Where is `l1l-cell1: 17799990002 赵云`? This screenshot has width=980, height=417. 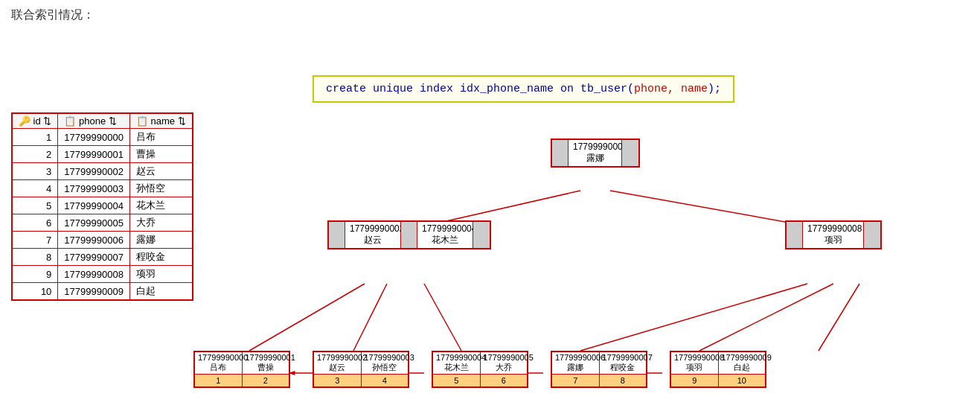
l1l-cell1: 17799990002 赵云 is located at coordinates (374, 235).